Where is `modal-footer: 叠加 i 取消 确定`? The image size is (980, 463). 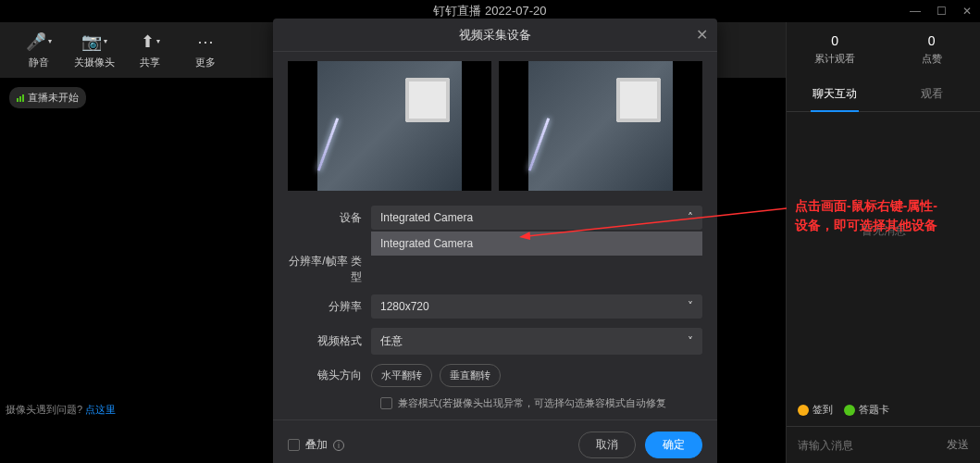
modal-footer: 叠加 i 取消 确定 is located at coordinates (495, 441).